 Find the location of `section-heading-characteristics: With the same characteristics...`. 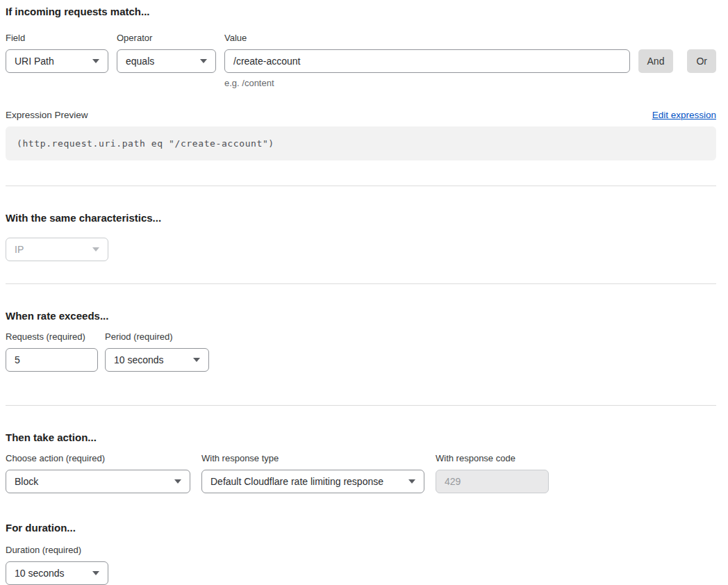

section-heading-characteristics: With the same characteristics... is located at coordinates (361, 218).